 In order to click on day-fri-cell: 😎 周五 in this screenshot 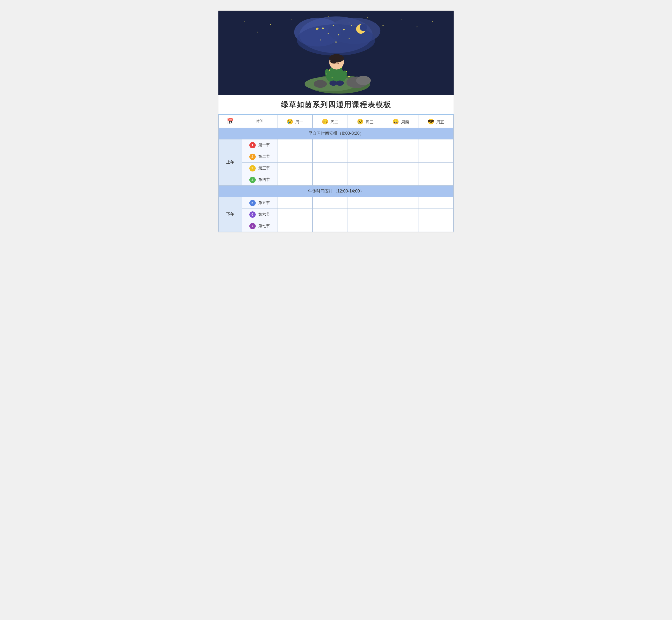, I will do `click(436, 121)`.